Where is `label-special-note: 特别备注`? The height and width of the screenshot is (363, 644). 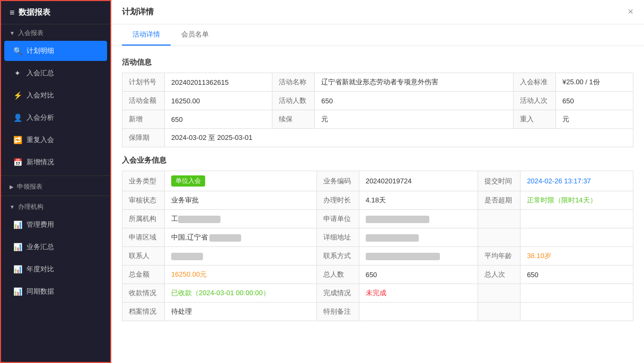 label-special-note: 特别备注 is located at coordinates (338, 312).